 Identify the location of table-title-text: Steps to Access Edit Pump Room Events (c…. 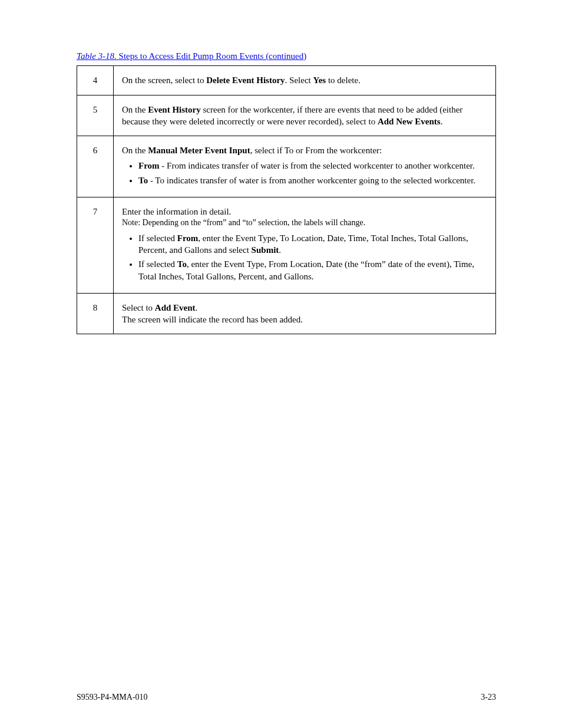
(211, 56).